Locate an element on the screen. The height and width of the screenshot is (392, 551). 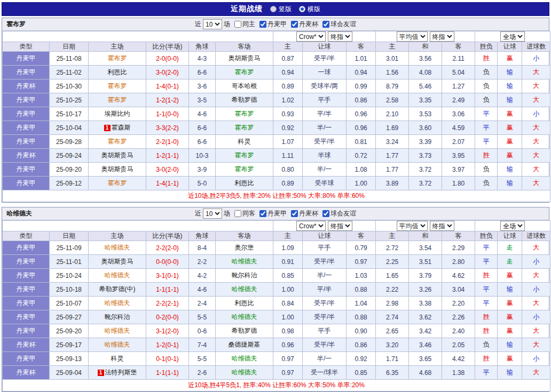
away-team-name: 科灵 is located at coordinates (245, 141).